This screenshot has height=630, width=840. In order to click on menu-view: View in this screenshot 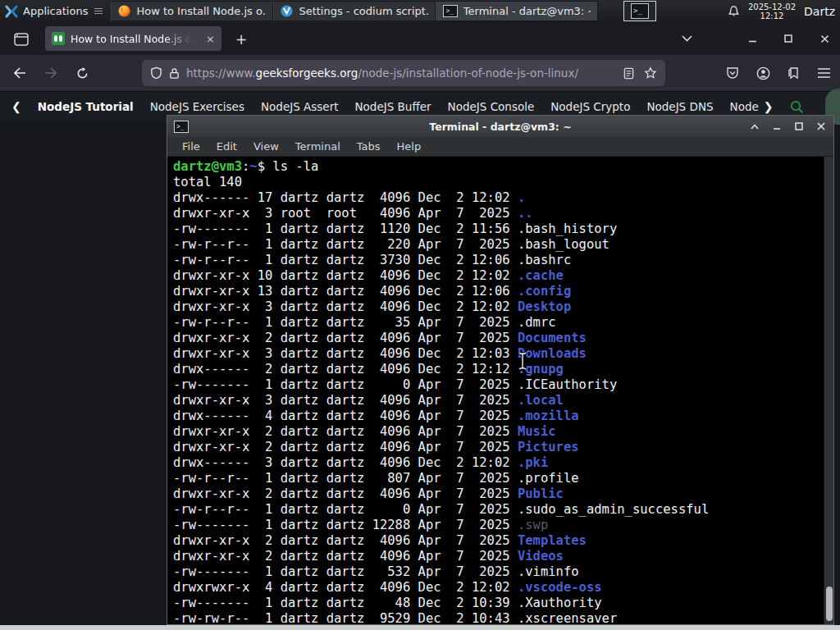, I will do `click(266, 146)`.